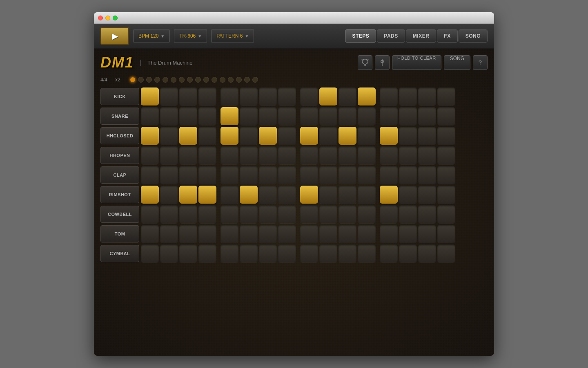 The height and width of the screenshot is (368, 588). What do you see at coordinates (190, 36) in the screenshot?
I see `machine-selector: TR-606 ▼` at bounding box center [190, 36].